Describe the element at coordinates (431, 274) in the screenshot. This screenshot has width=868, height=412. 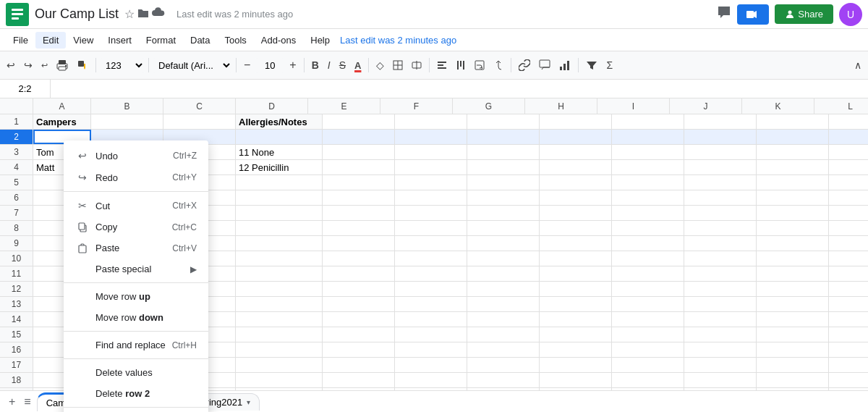
I see `cell-f11` at that location.